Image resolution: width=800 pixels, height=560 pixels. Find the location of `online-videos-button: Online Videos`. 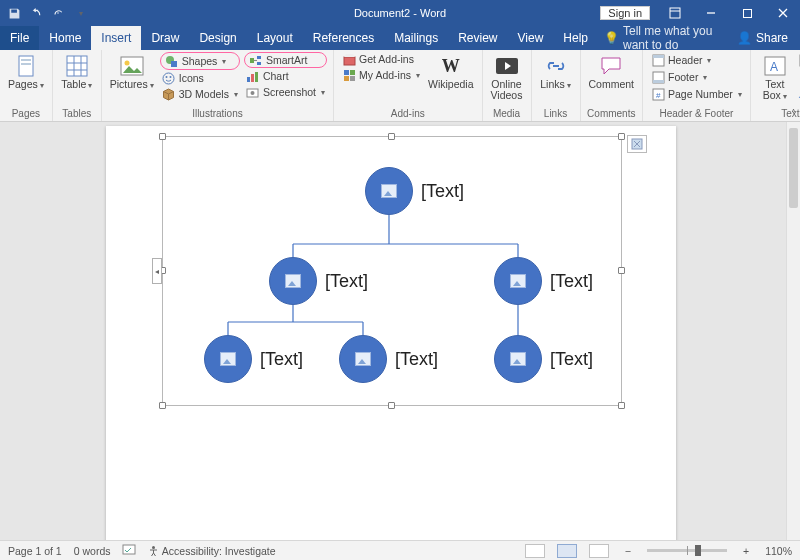

online-videos-button: Online Videos is located at coordinates (507, 78).